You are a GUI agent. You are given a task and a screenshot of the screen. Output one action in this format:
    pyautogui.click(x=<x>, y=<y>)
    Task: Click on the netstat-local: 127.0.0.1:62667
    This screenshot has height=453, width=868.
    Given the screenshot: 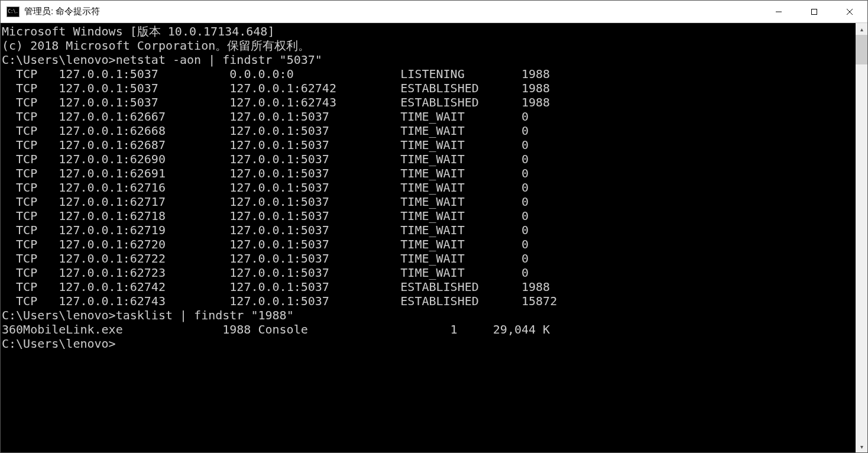 What is the action you would take?
    pyautogui.click(x=144, y=117)
    